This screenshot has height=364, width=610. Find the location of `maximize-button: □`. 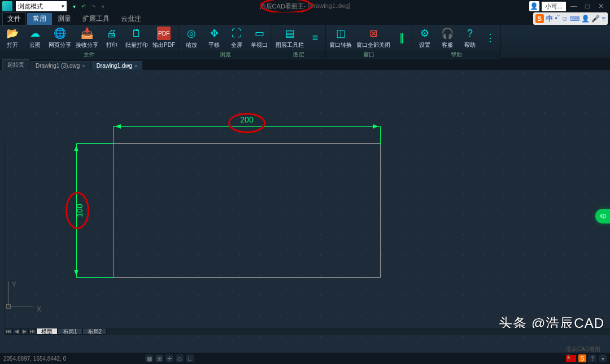

maximize-button: □ is located at coordinates (587, 6).